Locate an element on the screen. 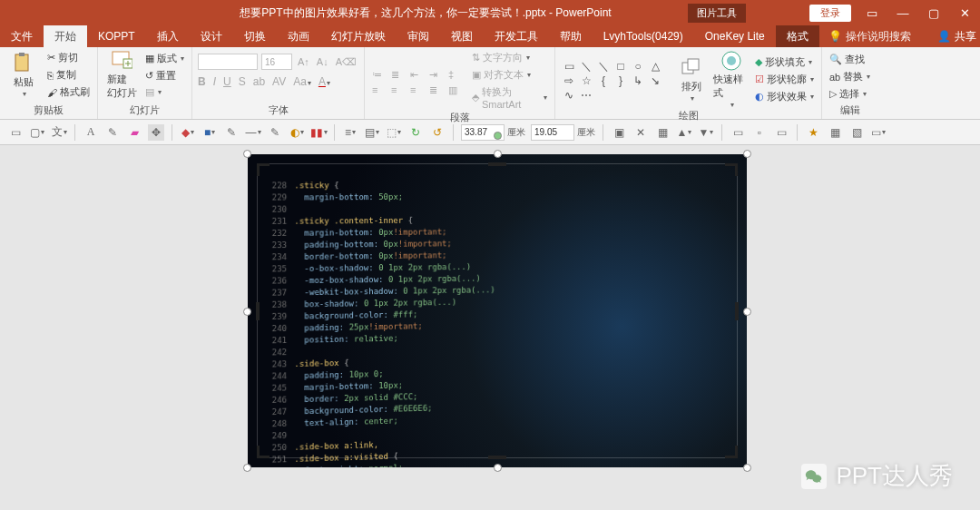 This screenshot has width=980, height=510. copy-button: ⎘复制 is located at coordinates (69, 74).